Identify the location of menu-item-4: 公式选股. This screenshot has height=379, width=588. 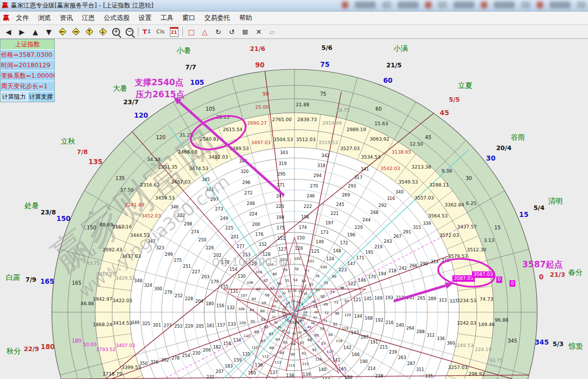
(117, 18).